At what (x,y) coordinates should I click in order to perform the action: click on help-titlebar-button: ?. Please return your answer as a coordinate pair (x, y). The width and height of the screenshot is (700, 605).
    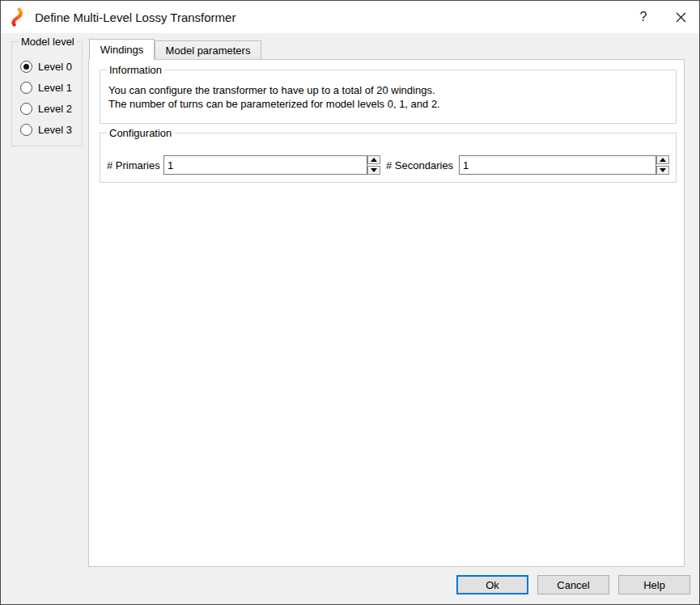
    Looking at the image, I should click on (643, 17).